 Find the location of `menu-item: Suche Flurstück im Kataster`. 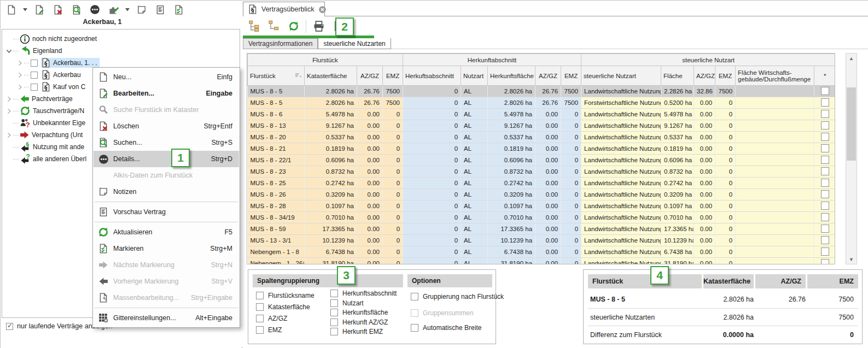

menu-item: Suche Flurstück im Kataster is located at coordinates (166, 110).